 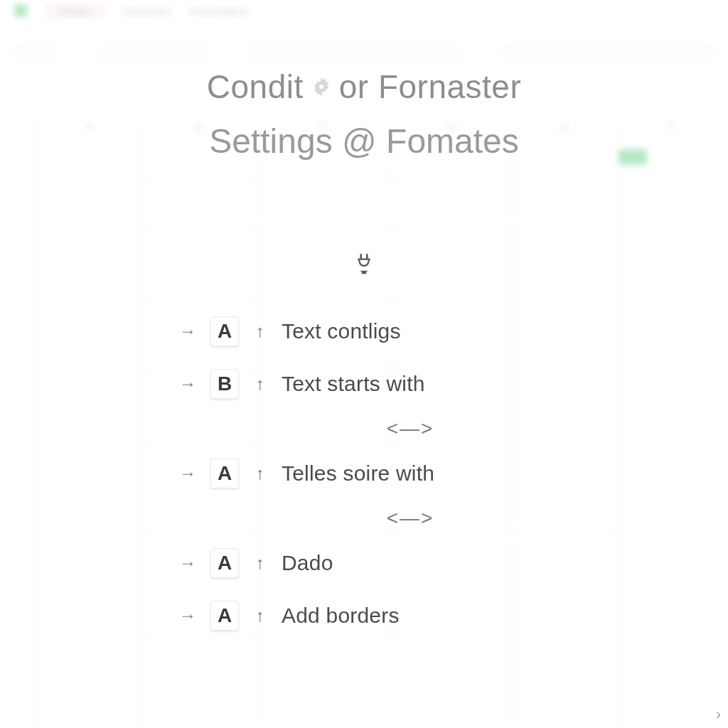 I want to click on title-suffix: or Fornaster, so click(x=431, y=87).